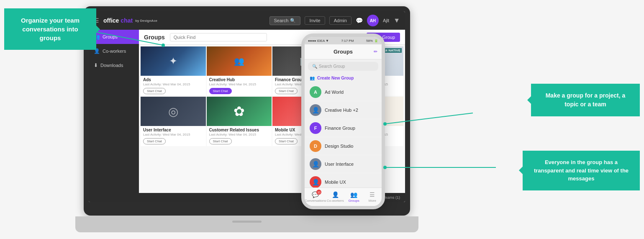 This screenshot has width=644, height=239. What do you see at coordinates (354, 197) in the screenshot?
I see `phone-tab-groups: 👥 Groups` at bounding box center [354, 197].